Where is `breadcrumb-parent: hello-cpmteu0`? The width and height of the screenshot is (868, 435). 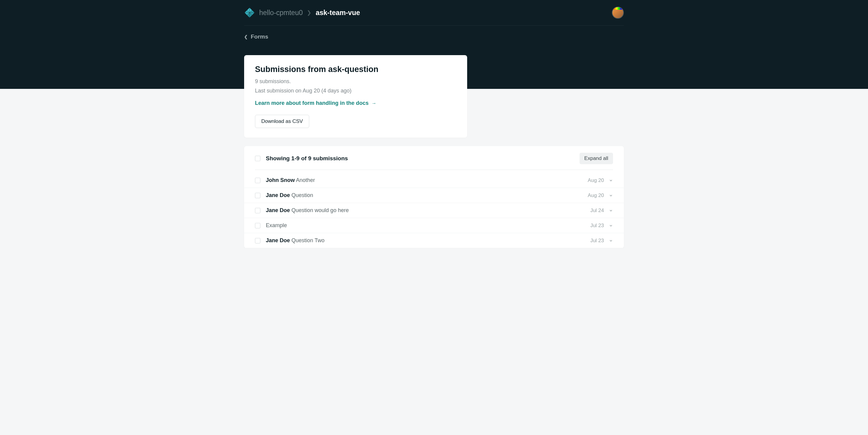
breadcrumb-parent: hello-cpmteu0 is located at coordinates (281, 13).